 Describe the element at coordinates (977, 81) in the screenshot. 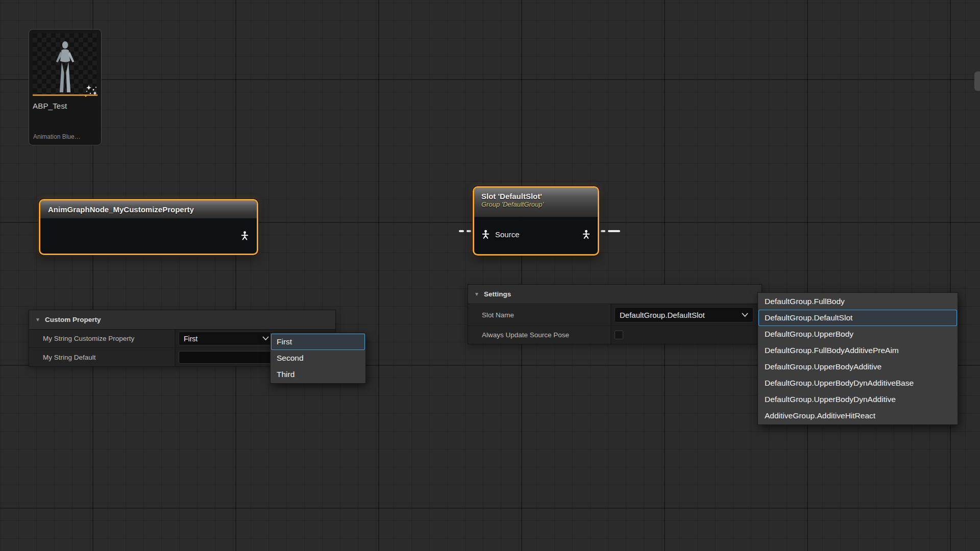

I see `graph-scrollbar-thumb` at that location.